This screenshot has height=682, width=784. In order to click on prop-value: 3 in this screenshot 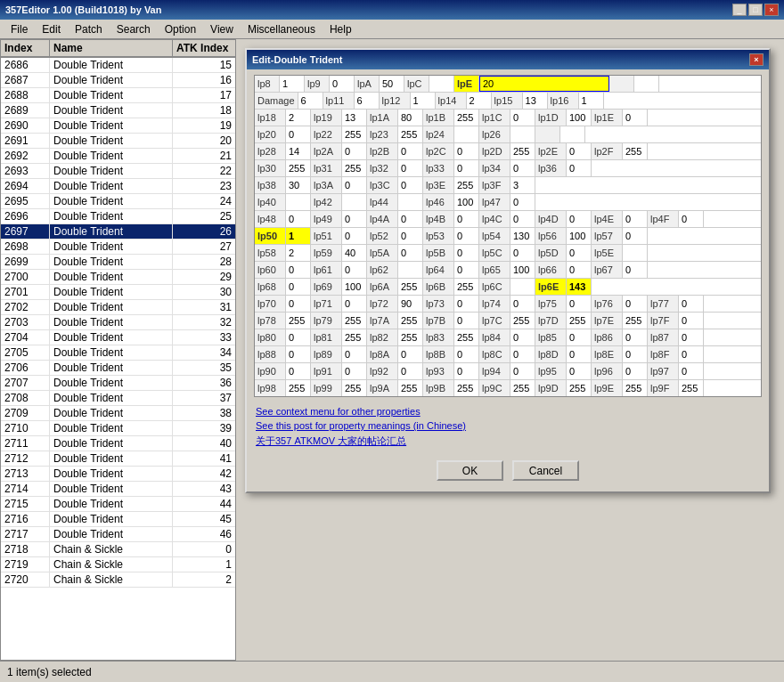, I will do `click(523, 185)`.